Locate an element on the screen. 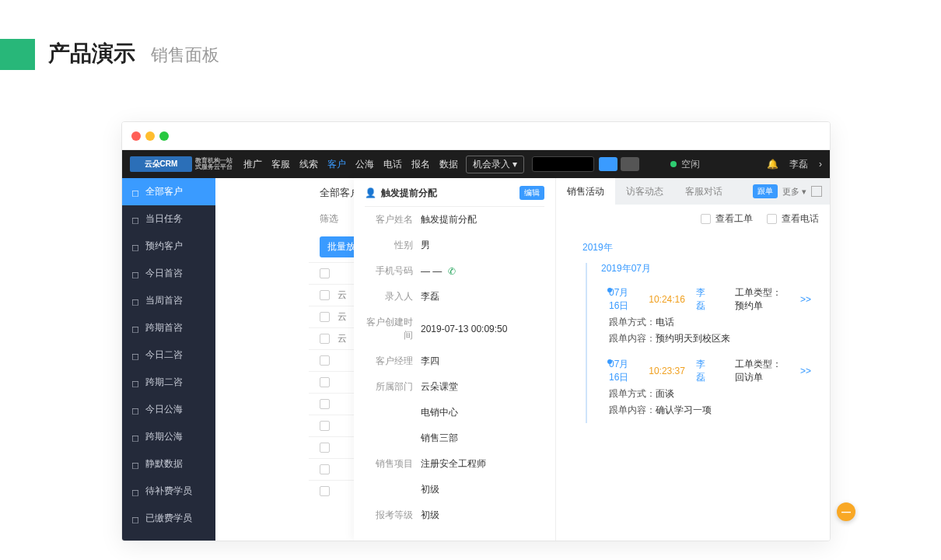  sidebar-item-10: ◻静默数据 is located at coordinates (169, 464).